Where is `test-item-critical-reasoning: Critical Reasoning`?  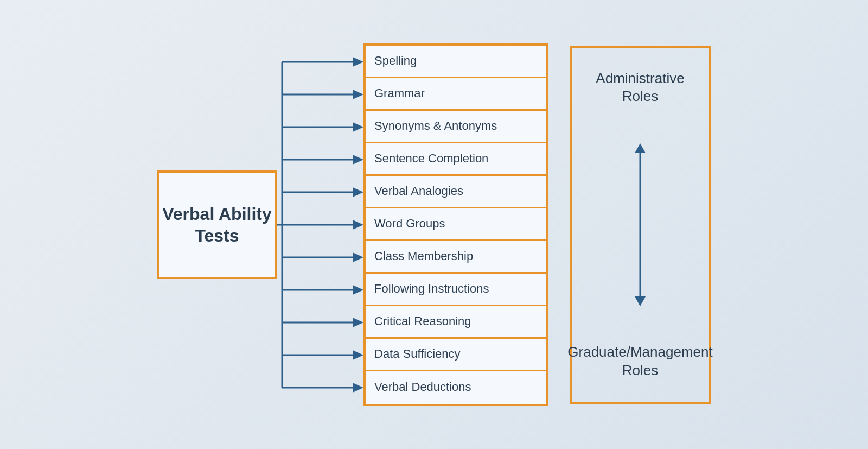 test-item-critical-reasoning: Critical Reasoning is located at coordinates (456, 322).